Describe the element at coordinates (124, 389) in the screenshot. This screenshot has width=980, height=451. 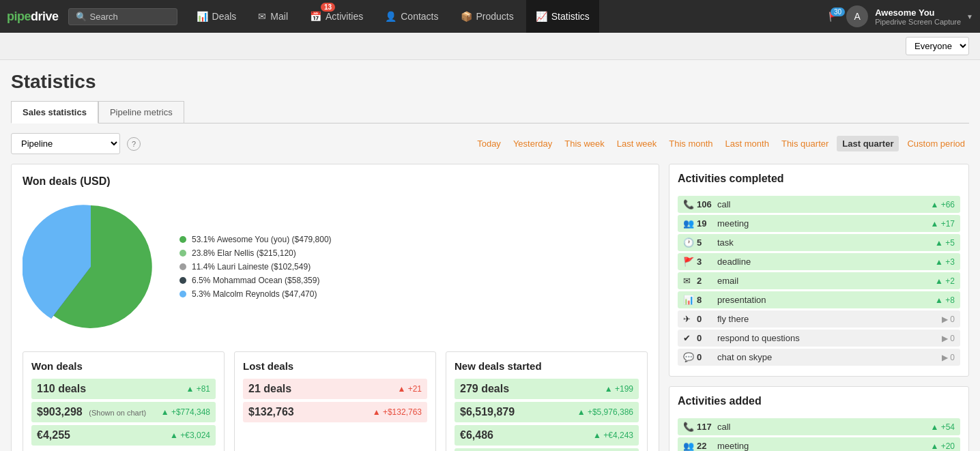
I see `won-deals-item-0: 110 deals ▲ +81` at that location.